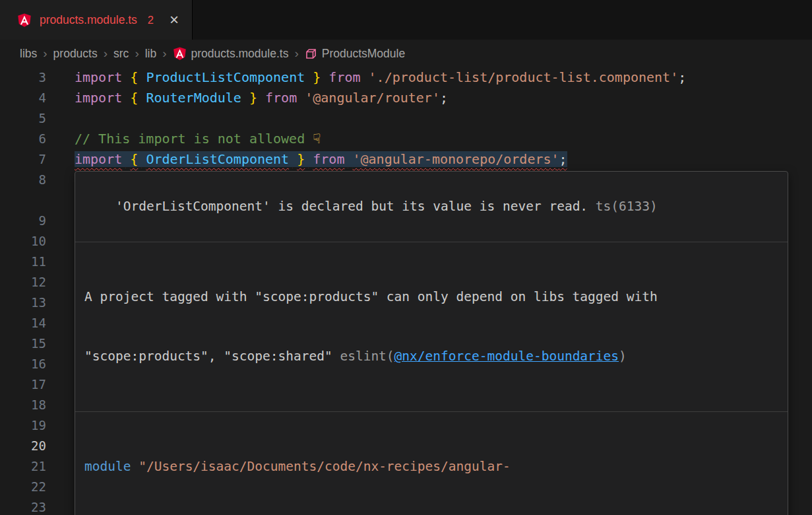 The width and height of the screenshot is (812, 515). Describe the element at coordinates (321, 159) in the screenshot. I see `error-highlighted-statement: import { OrderListComponent } from '@ang…` at that location.